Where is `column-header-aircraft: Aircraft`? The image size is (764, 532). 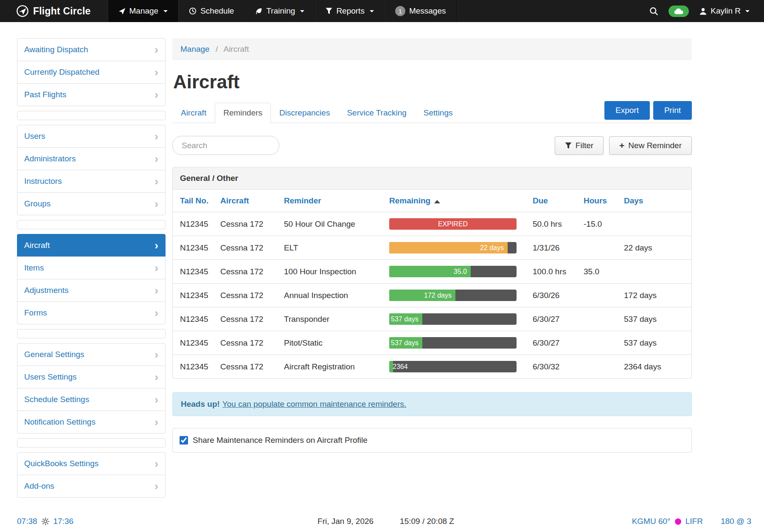
column-header-aircraft: Aircraft is located at coordinates (248, 201).